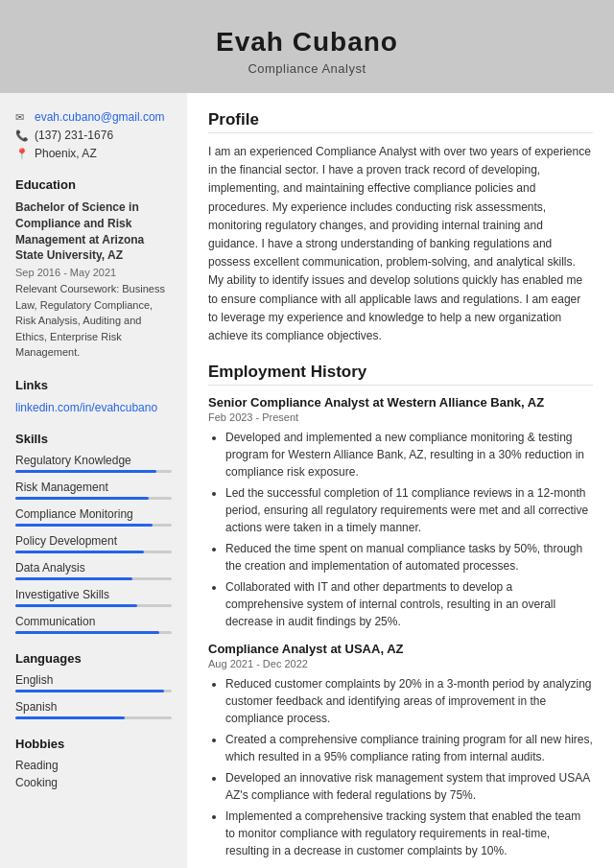 The height and width of the screenshot is (868, 614). I want to click on email-icon: ✉, so click(22, 117).